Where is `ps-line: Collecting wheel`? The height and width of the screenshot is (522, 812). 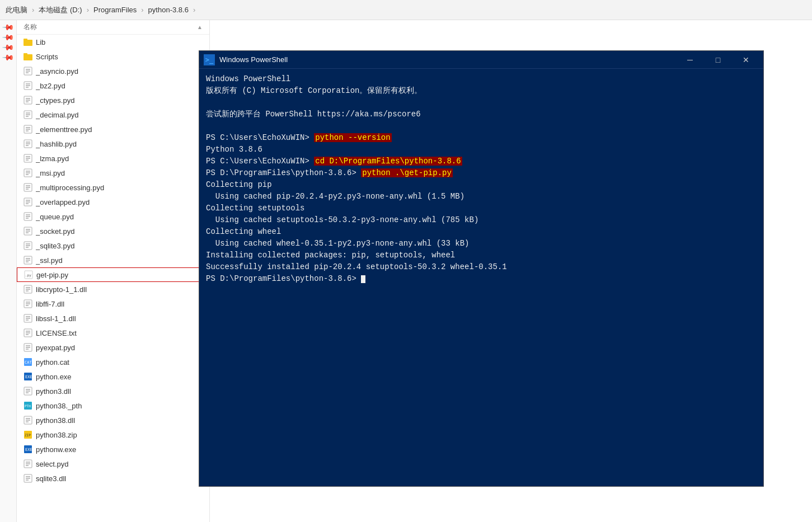
ps-line: Collecting wheel is located at coordinates (481, 232).